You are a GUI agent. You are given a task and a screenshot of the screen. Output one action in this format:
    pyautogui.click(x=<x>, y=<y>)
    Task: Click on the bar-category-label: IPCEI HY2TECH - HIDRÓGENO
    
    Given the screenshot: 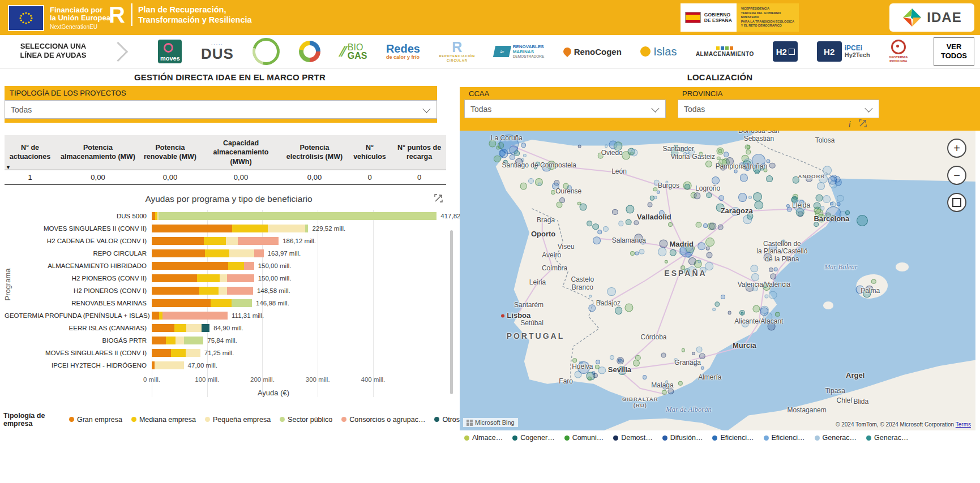 What is the action you would take?
    pyautogui.click(x=78, y=365)
    